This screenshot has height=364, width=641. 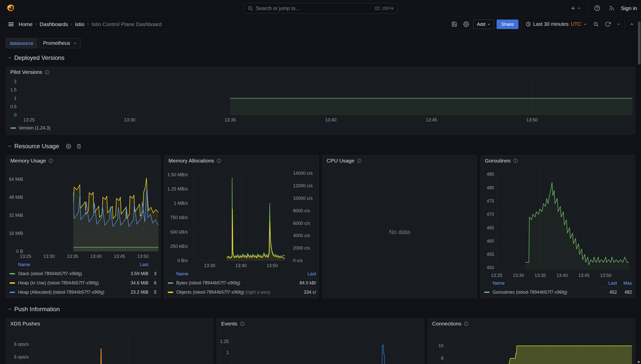 What do you see at coordinates (298, 261) in the screenshot?
I see `svg-text: 0 c/s` at bounding box center [298, 261].